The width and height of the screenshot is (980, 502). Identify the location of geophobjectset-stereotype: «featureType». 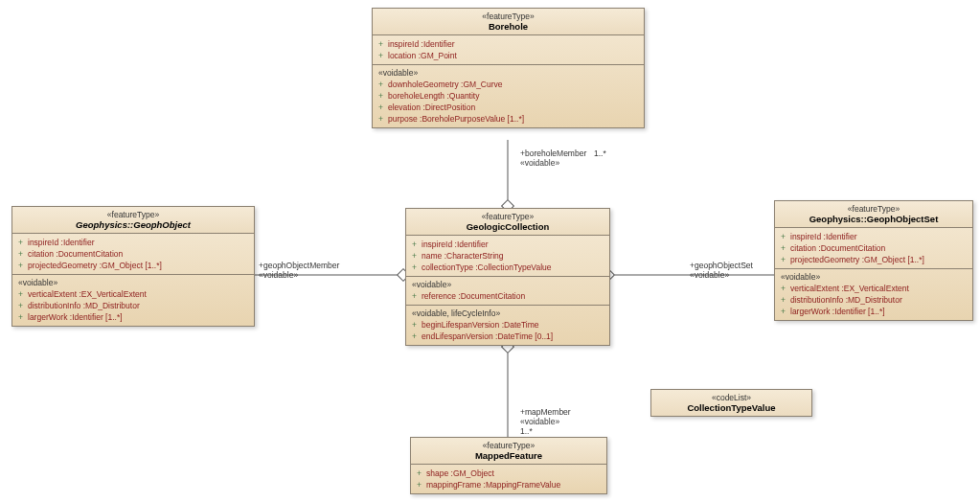
(874, 209).